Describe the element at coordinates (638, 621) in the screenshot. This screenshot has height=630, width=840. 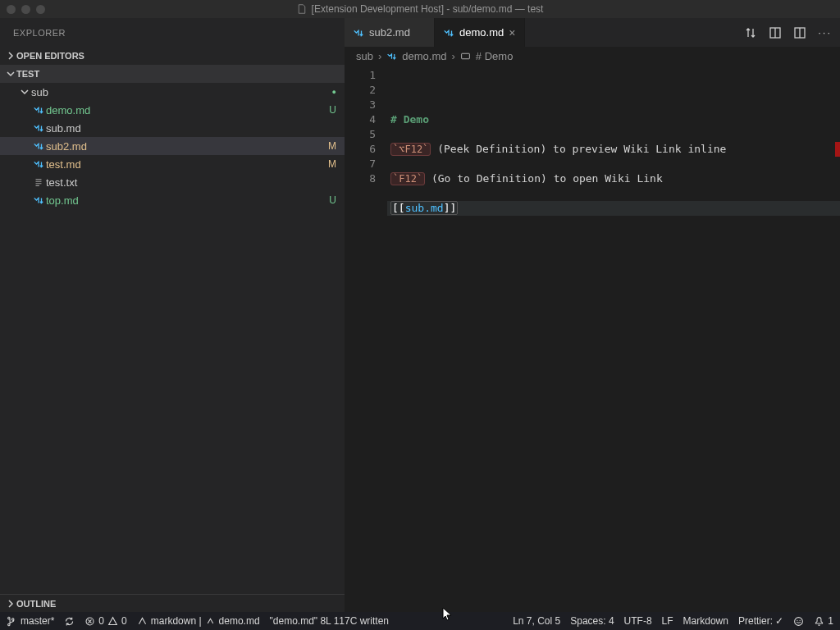
I see `encoding: UTF-8` at that location.